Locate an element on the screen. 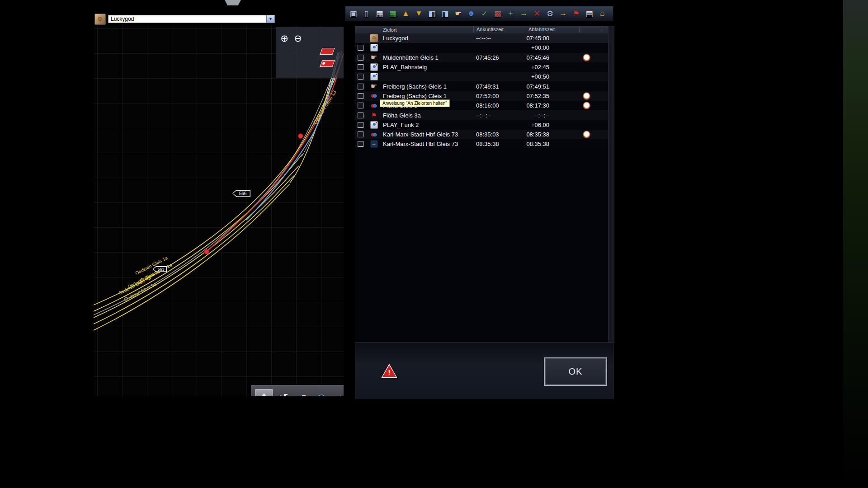  destination-label: PLAY_Bahnsteig is located at coordinates (428, 67).